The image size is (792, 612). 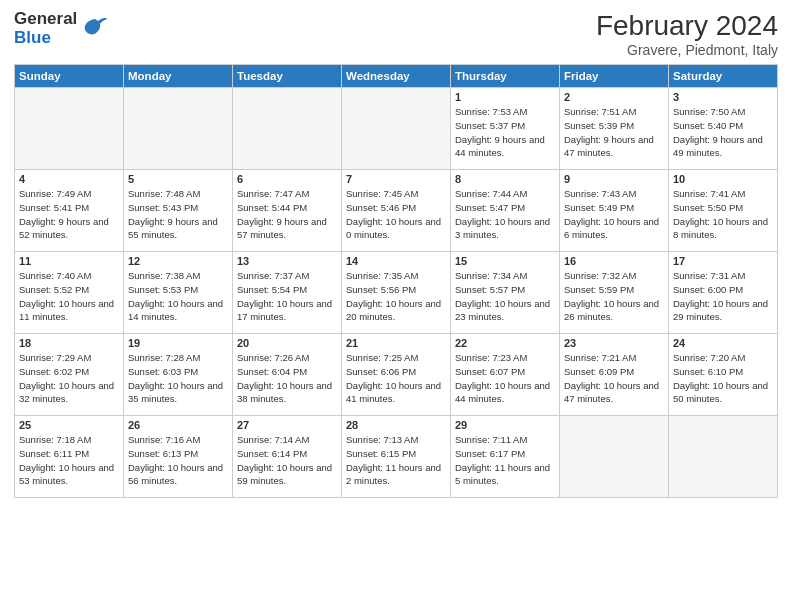 I want to click on day-cell: 3Sunrise: 7:50 AM Sunset: 5:40 PM Daylig…, so click(x=724, y=129).